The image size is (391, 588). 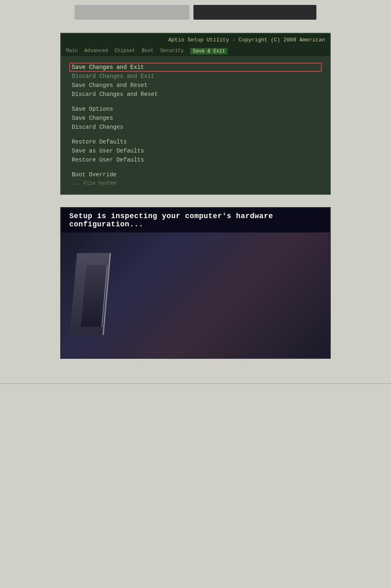 What do you see at coordinates (196, 127) in the screenshot?
I see `bios-menu-discard-changes: Discard Changes` at bounding box center [196, 127].